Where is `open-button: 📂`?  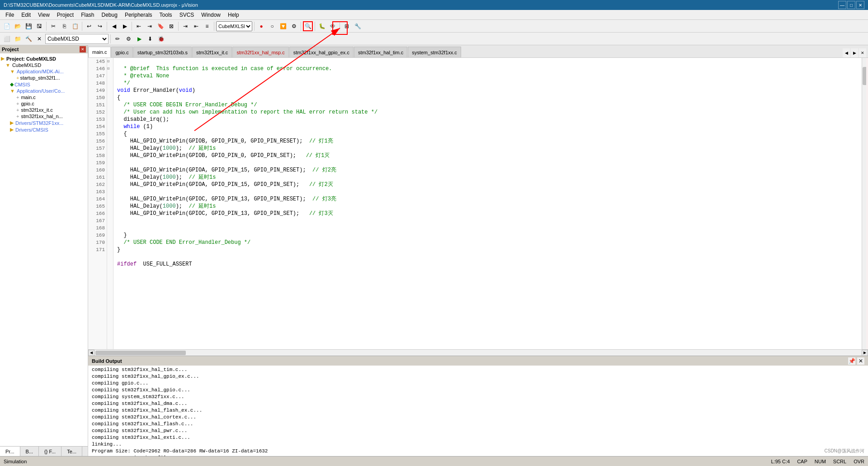 open-button: 📂 is located at coordinates (18, 26).